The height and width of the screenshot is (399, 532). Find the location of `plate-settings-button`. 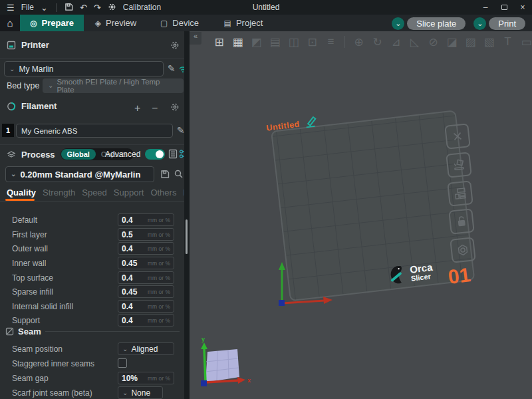

plate-settings-button is located at coordinates (463, 250).